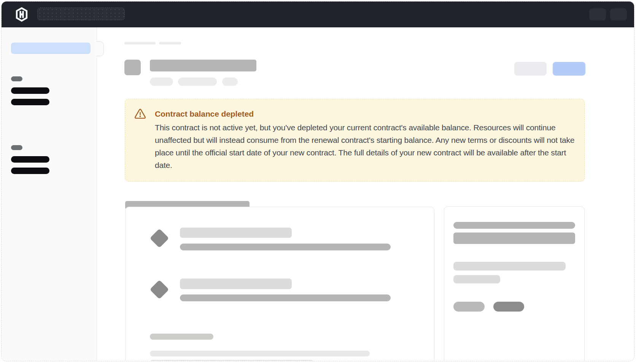  I want to click on primary-action-button, so click(569, 69).